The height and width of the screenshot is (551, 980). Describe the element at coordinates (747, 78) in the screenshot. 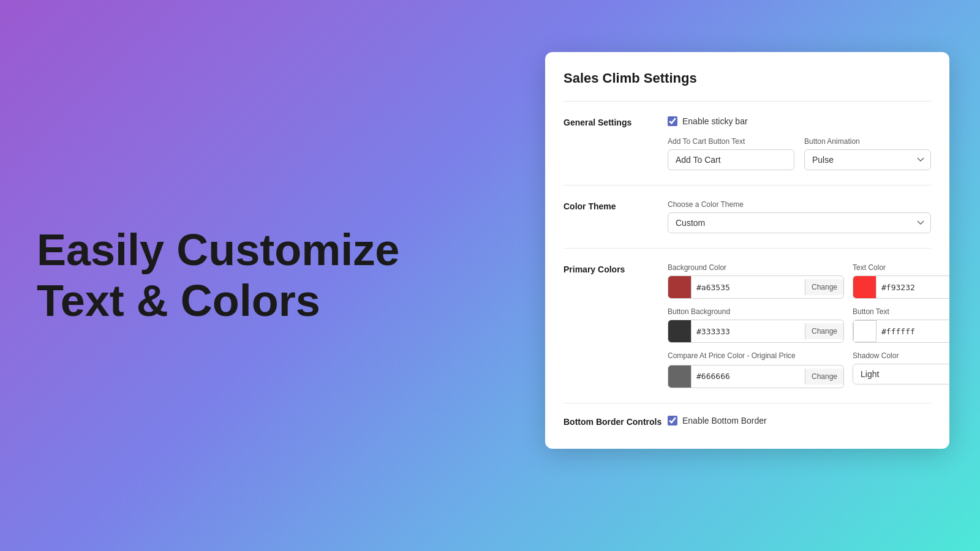

I see `panel-title: Sales Climb Settings` at that location.